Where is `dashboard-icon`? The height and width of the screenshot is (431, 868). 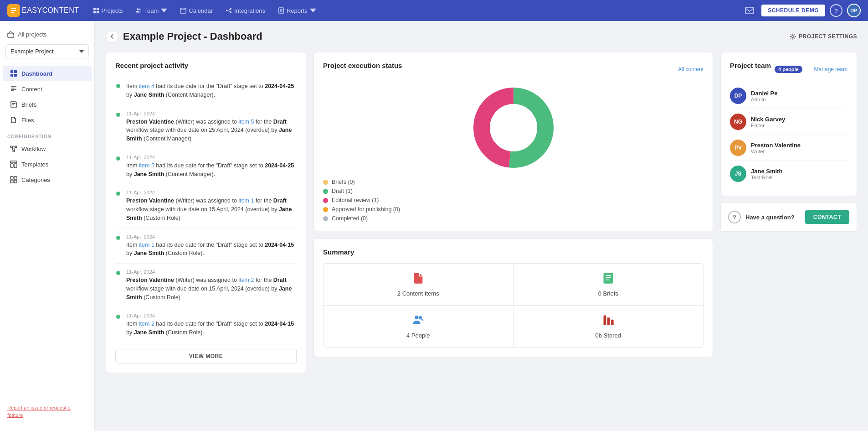 dashboard-icon is located at coordinates (14, 73).